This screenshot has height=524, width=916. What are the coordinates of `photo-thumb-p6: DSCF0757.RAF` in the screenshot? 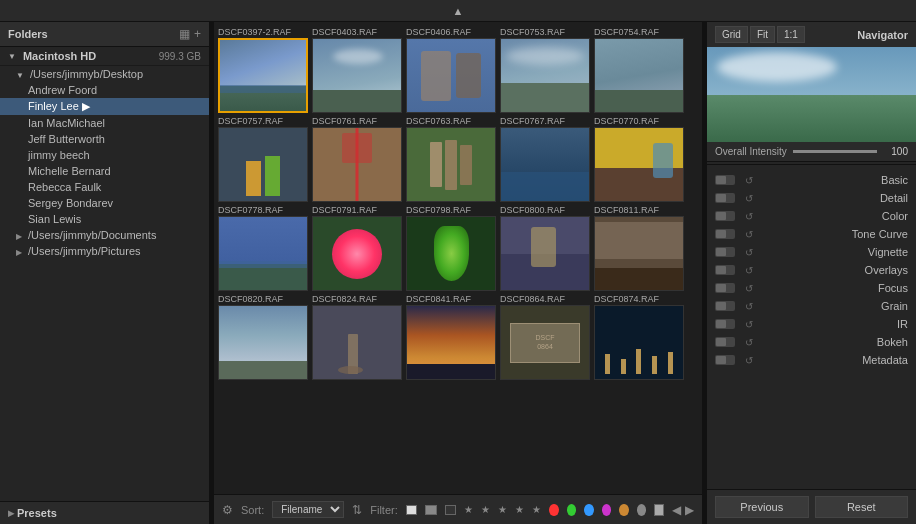 It's located at (264, 158).